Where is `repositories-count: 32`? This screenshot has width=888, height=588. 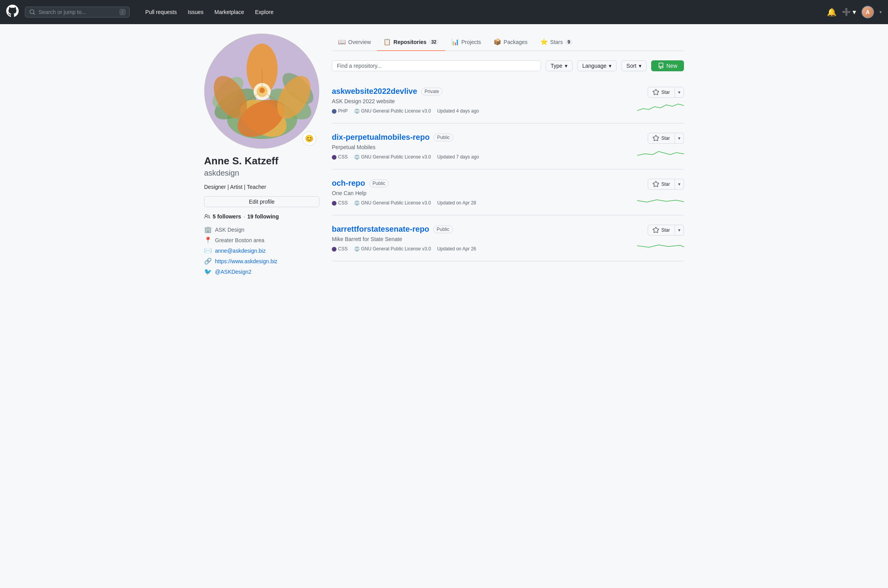
repositories-count: 32 is located at coordinates (434, 42).